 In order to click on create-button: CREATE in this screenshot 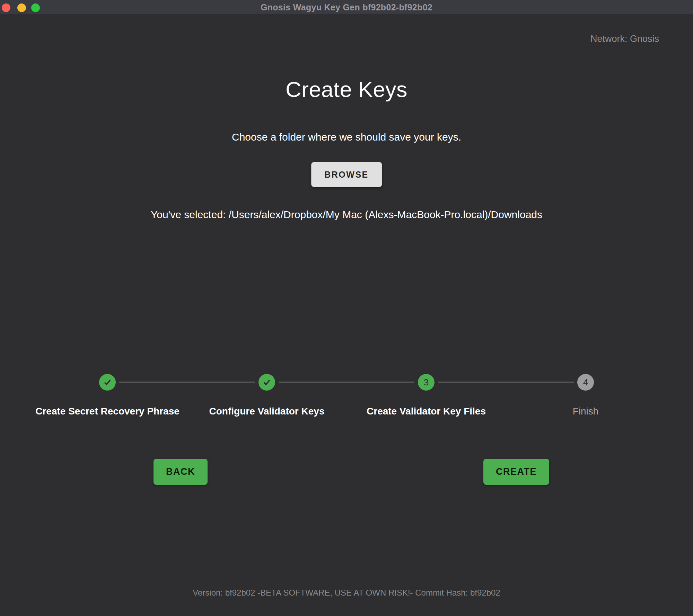, I will do `click(516, 472)`.